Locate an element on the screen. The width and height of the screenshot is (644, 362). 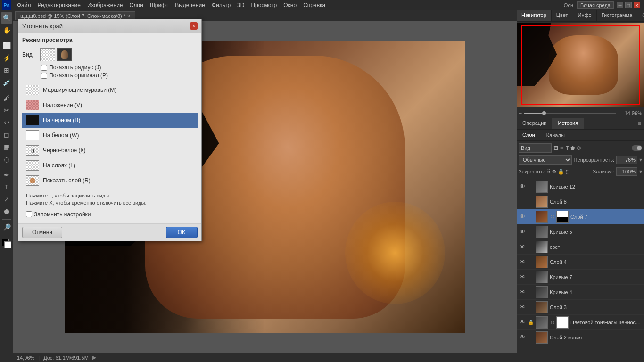
tool-hand: ✋ is located at coordinates (7, 30).